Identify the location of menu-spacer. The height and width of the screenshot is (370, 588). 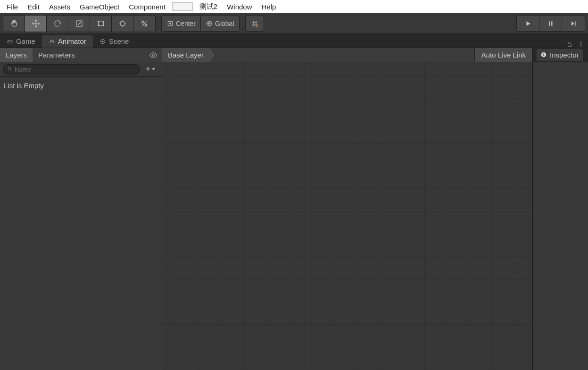
(182, 7).